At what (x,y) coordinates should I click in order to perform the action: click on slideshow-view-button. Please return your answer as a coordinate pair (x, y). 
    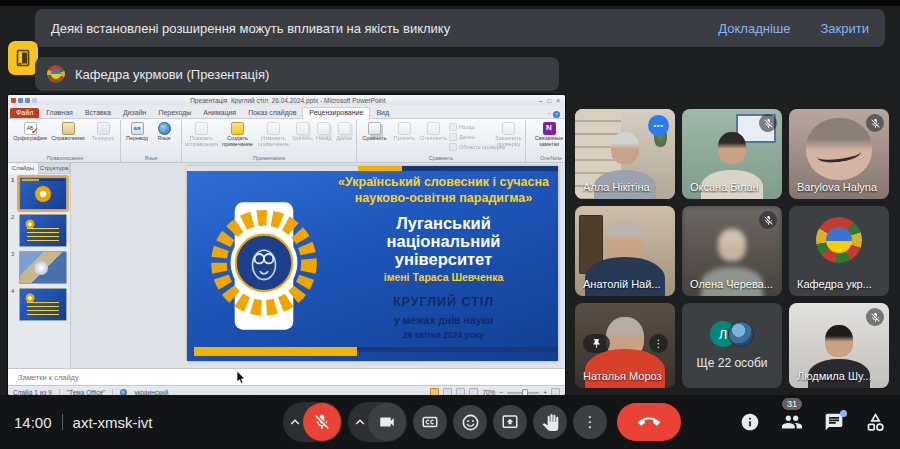
    Looking at the image, I should click on (474, 392).